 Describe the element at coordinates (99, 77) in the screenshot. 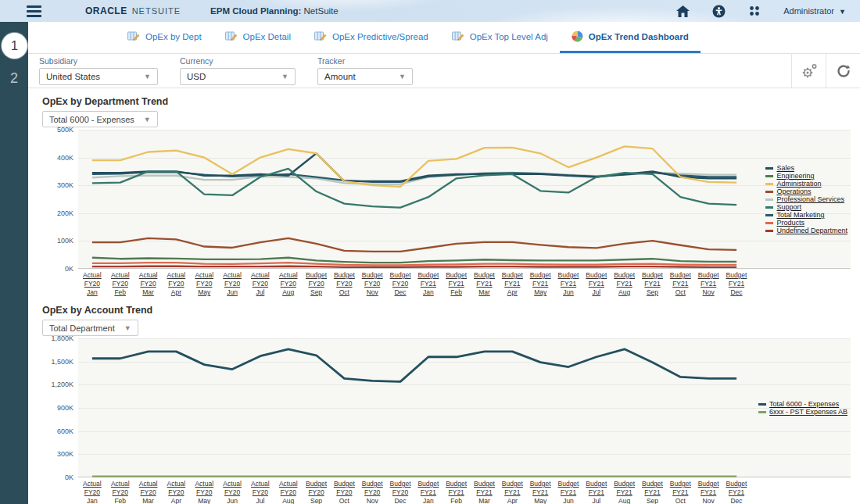

I see `subsidiary-select: United States ▼` at that location.